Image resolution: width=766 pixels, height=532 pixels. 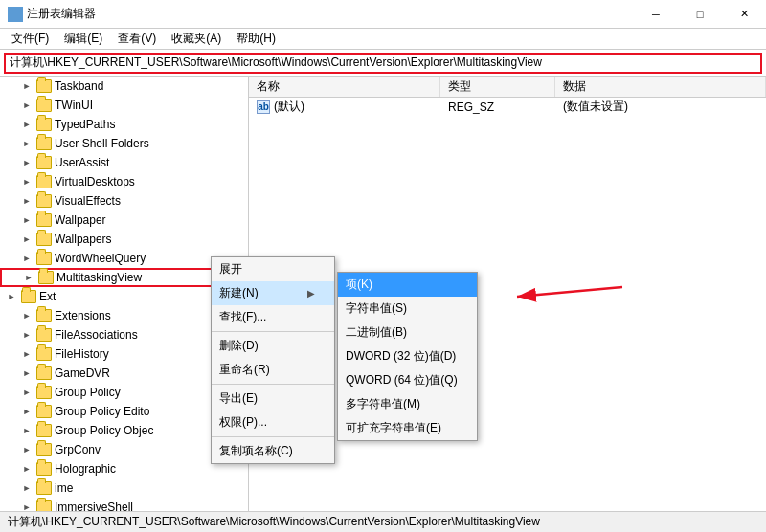 I want to click on tree-item-label: FileHistory, so click(x=82, y=354).